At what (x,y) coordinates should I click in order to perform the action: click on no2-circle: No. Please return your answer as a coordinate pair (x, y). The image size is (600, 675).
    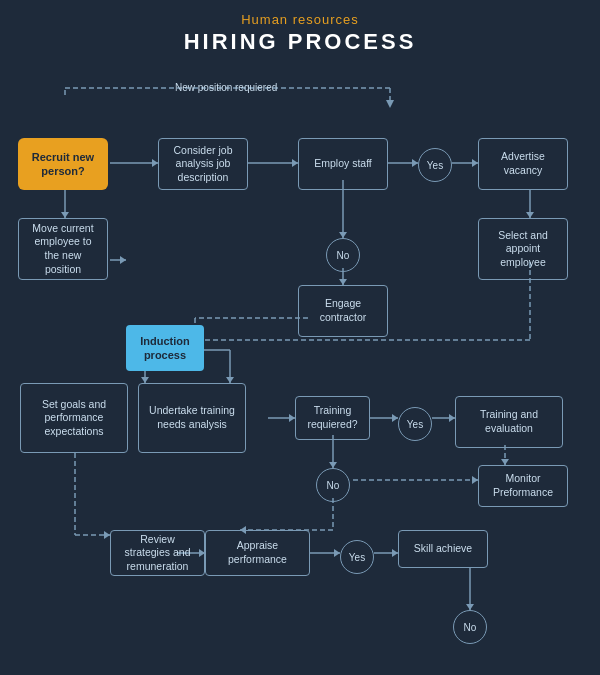
    Looking at the image, I should click on (333, 485).